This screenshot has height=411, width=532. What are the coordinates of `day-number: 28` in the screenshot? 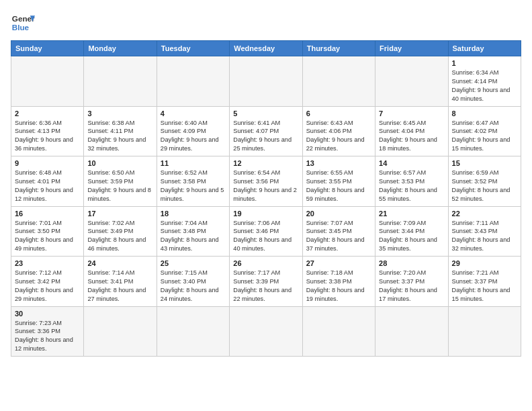 It's located at (411, 263).